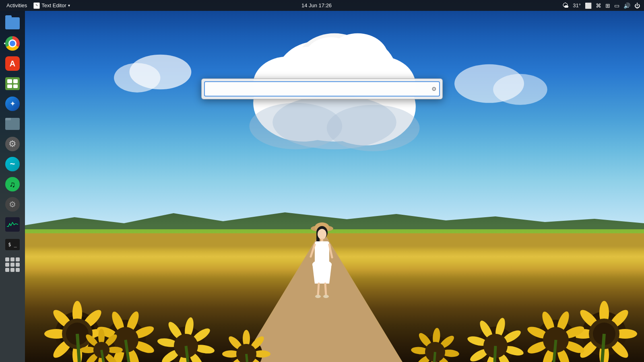 This screenshot has width=644, height=362. Describe the element at coordinates (12, 265) in the screenshot. I see `apps-icon` at that location.